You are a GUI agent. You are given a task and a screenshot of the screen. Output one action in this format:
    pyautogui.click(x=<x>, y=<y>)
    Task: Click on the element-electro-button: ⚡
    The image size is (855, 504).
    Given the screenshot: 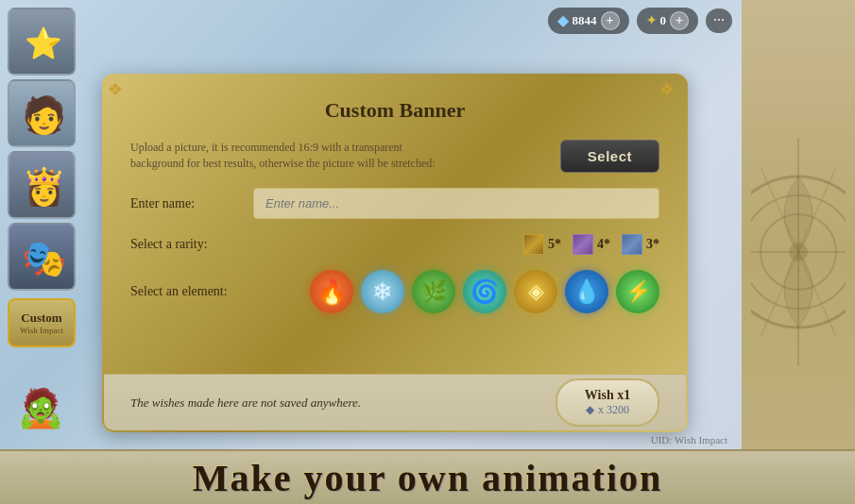 What is the action you would take?
    pyautogui.click(x=638, y=292)
    